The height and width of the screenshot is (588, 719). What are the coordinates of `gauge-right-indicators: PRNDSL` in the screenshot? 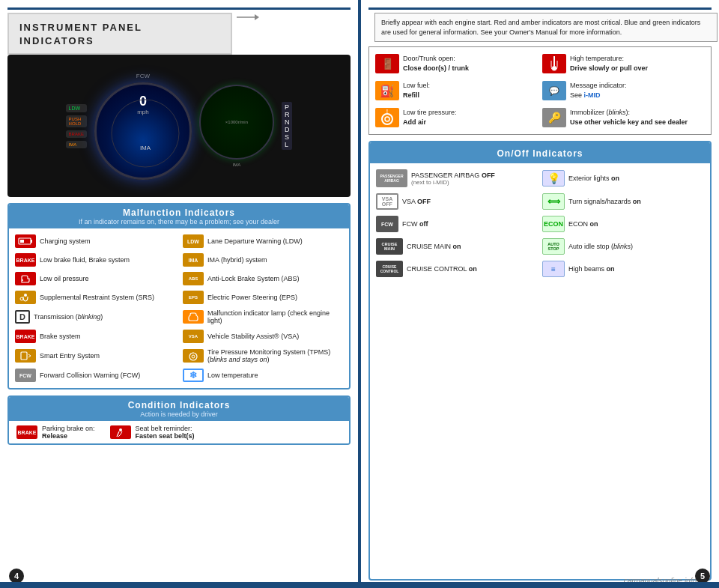 It's located at (288, 126).